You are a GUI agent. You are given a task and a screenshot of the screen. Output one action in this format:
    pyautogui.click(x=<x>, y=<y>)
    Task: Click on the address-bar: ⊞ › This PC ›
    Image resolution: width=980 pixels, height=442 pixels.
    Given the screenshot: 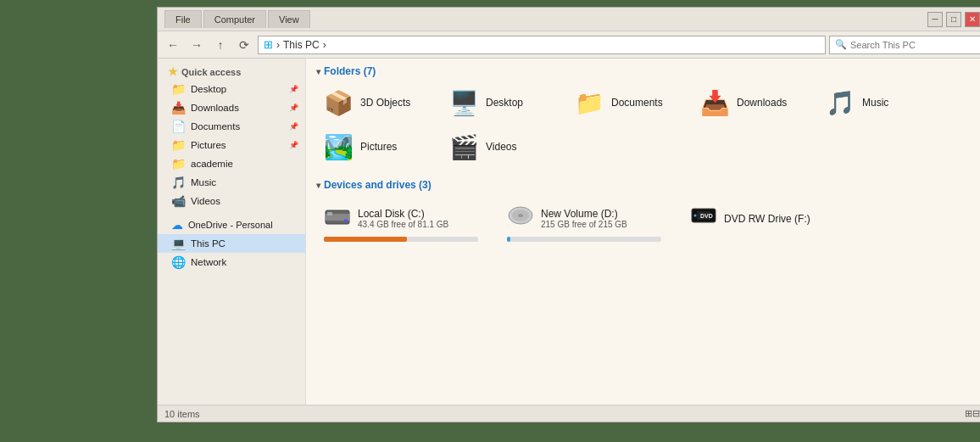 What is the action you would take?
    pyautogui.click(x=542, y=45)
    